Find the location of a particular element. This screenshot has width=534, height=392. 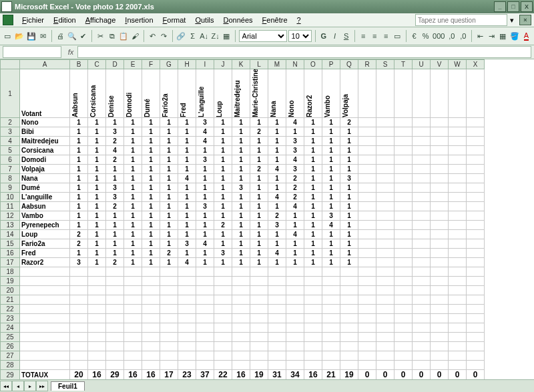

link-icon: 🔗 is located at coordinates (181, 36).